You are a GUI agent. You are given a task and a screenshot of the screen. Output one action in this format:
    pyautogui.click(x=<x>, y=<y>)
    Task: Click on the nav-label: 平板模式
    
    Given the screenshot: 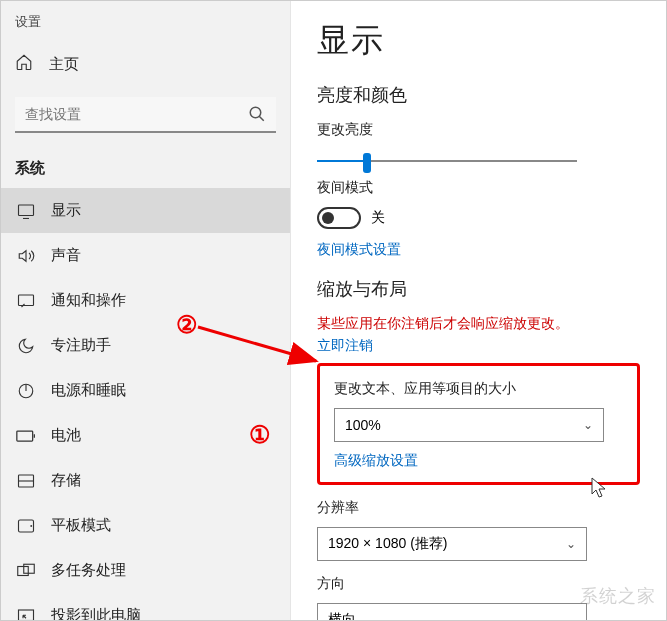 What is the action you would take?
    pyautogui.click(x=81, y=526)
    